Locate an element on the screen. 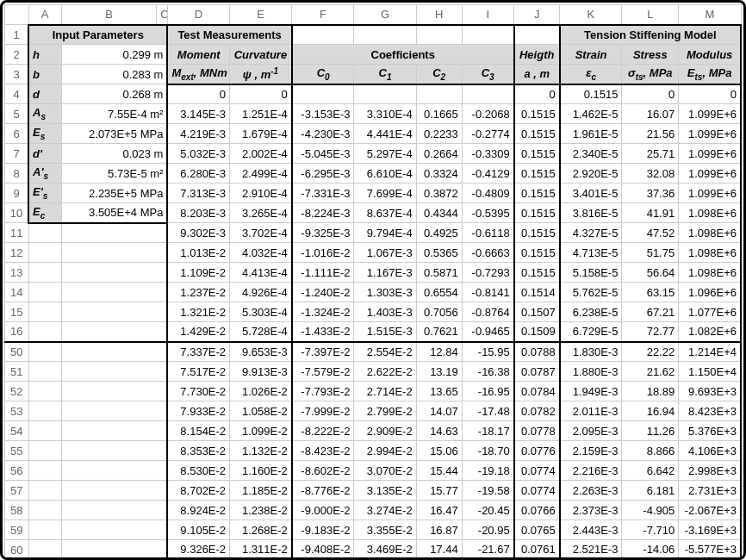  cell: 25.71 is located at coordinates (650, 153).